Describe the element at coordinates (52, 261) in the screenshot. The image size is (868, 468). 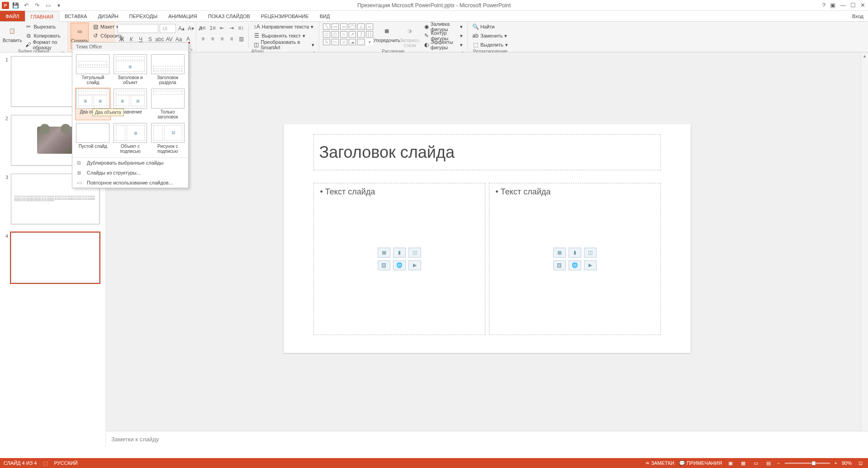
I see `thumbnail-4: 4` at that location.